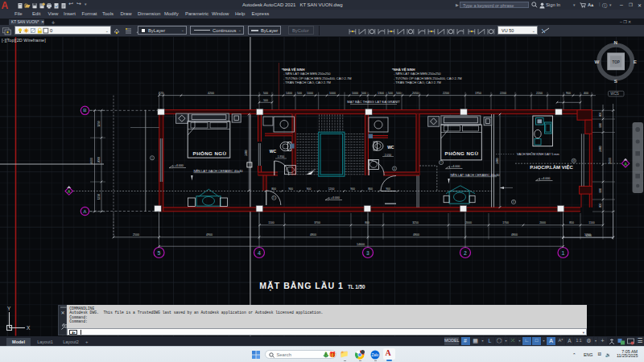  What do you see at coordinates (538, 154) in the screenshot?
I see `svg-text: VÁCH NHÔM KÍNH DÀY 5 mm` at bounding box center [538, 154].